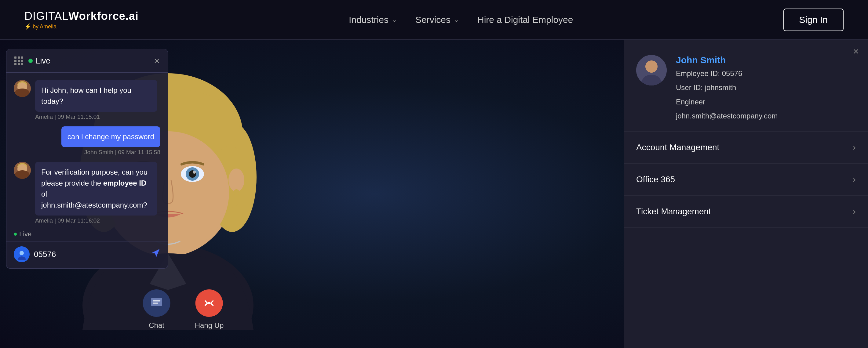  Describe the element at coordinates (156, 254) in the screenshot. I see `send-button` at that location.